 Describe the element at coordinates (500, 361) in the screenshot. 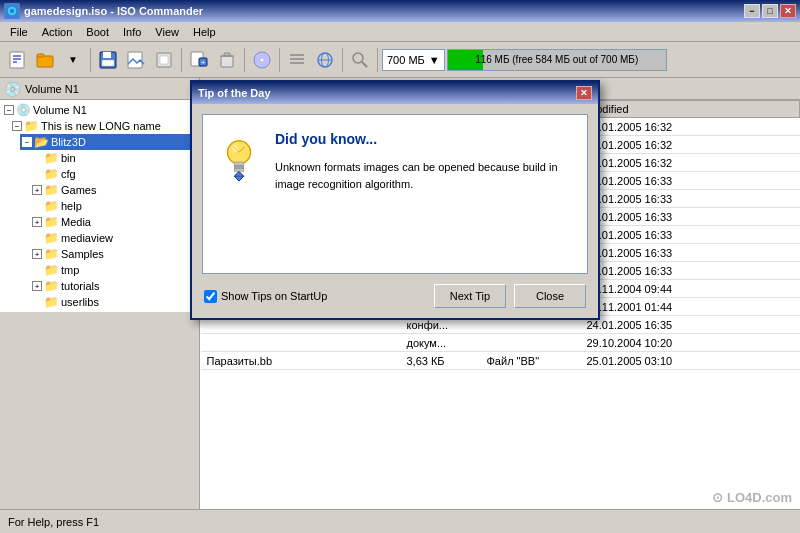

I see `table-row: Паразиты.bb3,63 КБФайл "BB"25.01.2005 03…` at that location.